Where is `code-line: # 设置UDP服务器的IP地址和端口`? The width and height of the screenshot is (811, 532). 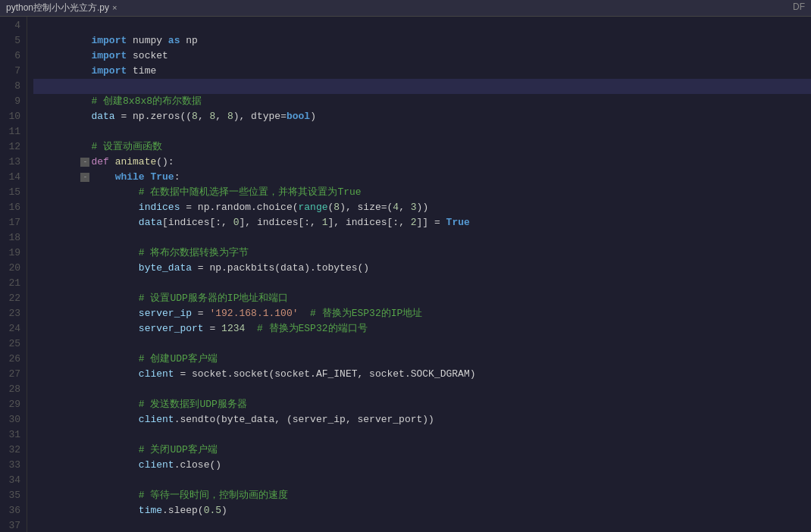 code-line: # 设置UDP服务器的IP地址和端口 is located at coordinates (422, 283).